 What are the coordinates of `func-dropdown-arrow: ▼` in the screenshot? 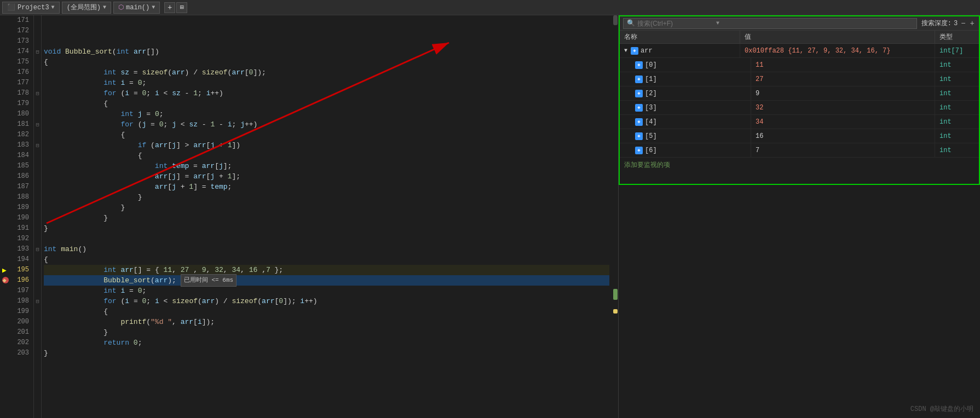 It's located at (153, 8).